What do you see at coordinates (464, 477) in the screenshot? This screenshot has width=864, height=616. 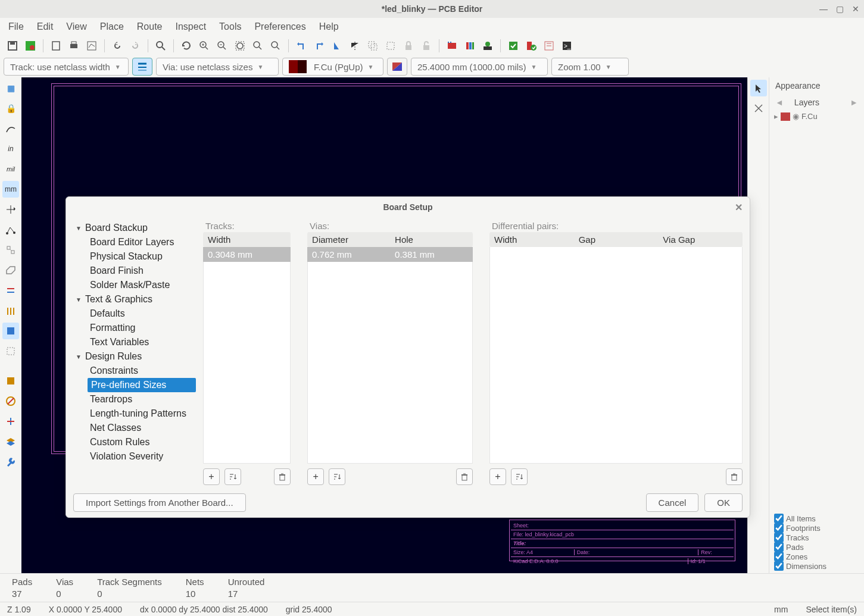 I see `vias-delete-button` at bounding box center [464, 477].